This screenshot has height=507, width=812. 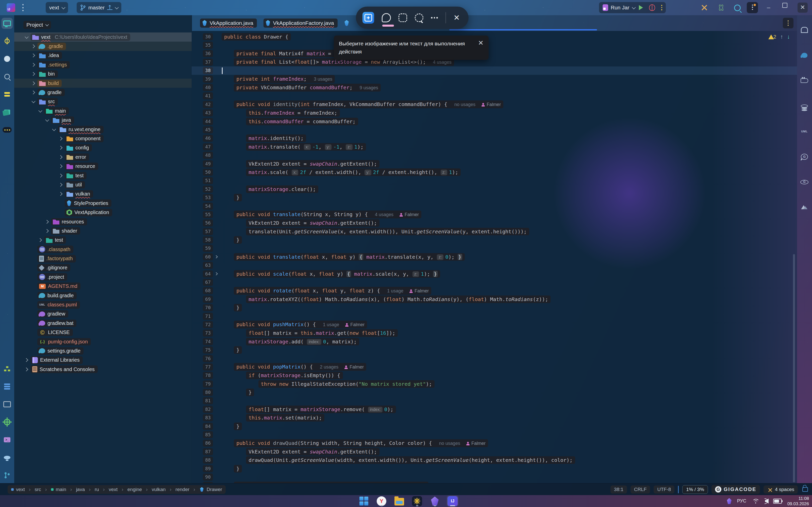 What do you see at coordinates (103, 176) in the screenshot?
I see `tree-item-test: test` at bounding box center [103, 176].